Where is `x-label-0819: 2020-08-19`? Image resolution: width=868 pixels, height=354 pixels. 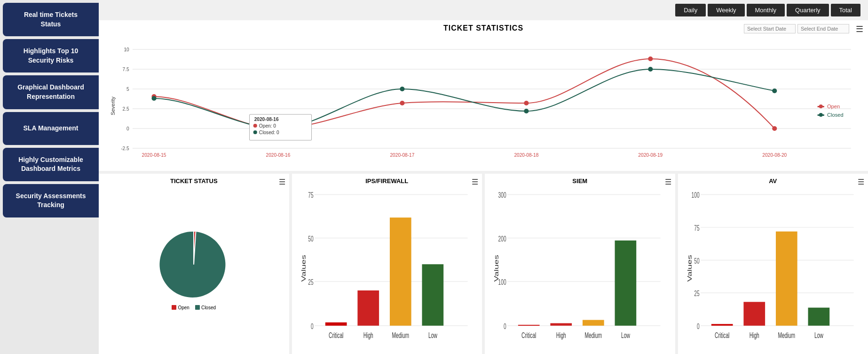 x-label-0819: 2020-08-19 is located at coordinates (650, 155).